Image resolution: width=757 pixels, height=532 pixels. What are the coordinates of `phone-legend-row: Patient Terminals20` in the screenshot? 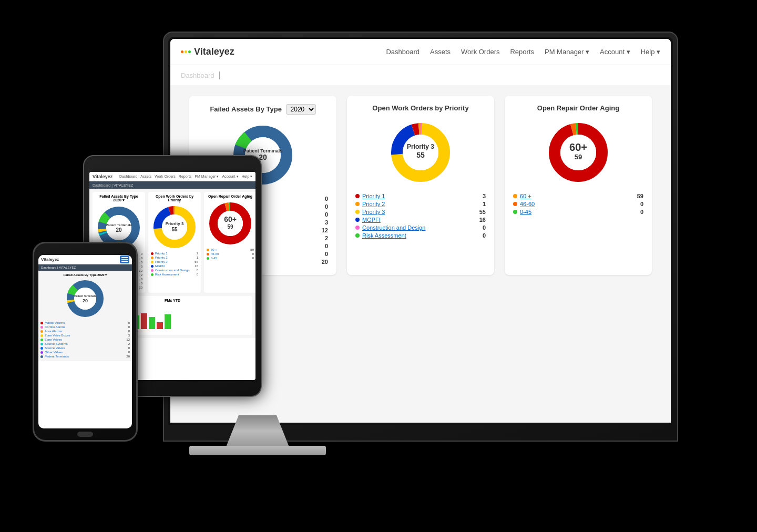 It's located at (85, 356).